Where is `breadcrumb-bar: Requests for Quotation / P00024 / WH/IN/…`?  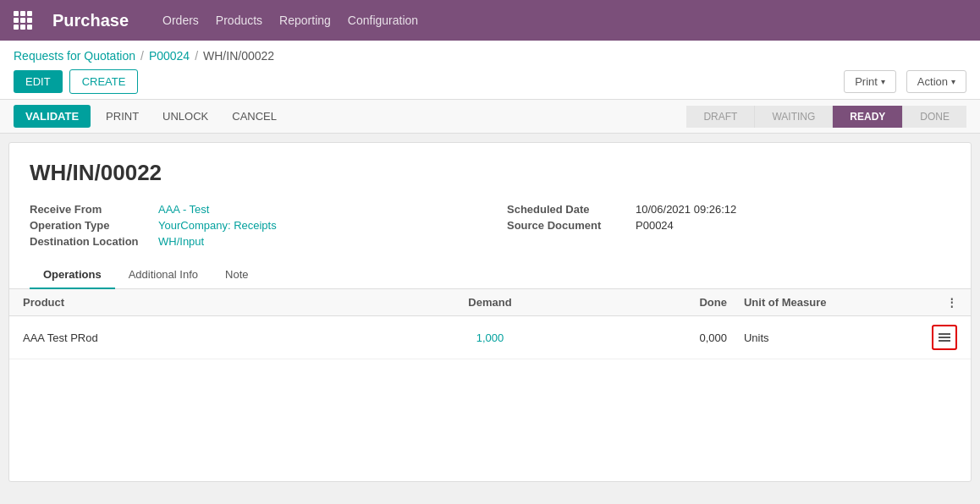 breadcrumb-bar: Requests for Quotation / P00024 / WH/IN/… is located at coordinates (490, 70).